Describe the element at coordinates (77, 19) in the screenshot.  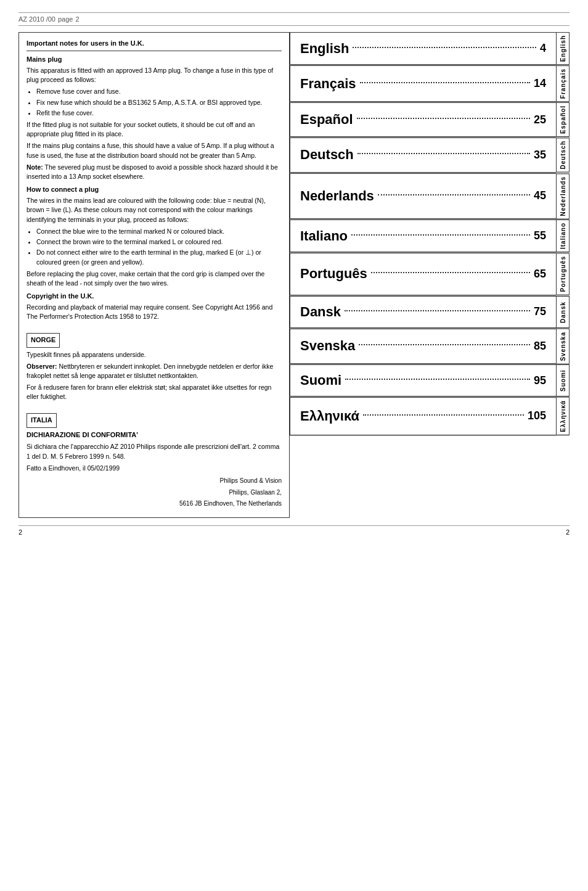
I see `page-number: 2` at that location.